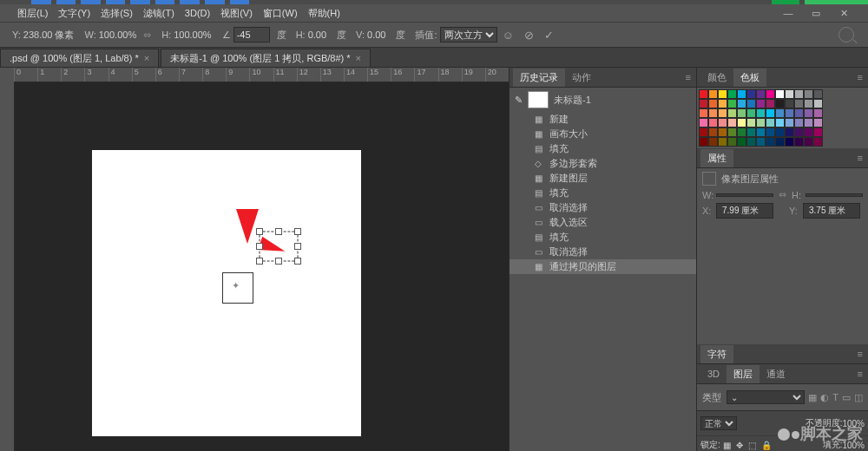  Describe the element at coordinates (812, 397) in the screenshot. I see `filter-pixel-icon: ▦` at that location.